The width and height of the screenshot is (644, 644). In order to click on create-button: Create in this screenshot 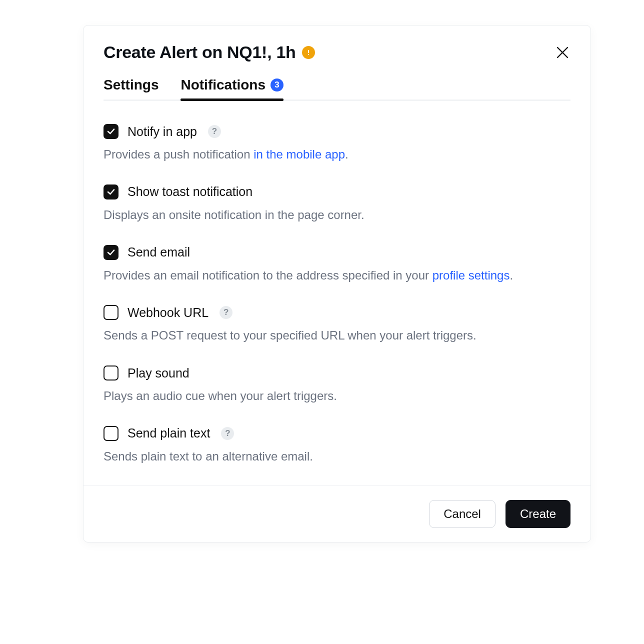, I will do `click(538, 514)`.